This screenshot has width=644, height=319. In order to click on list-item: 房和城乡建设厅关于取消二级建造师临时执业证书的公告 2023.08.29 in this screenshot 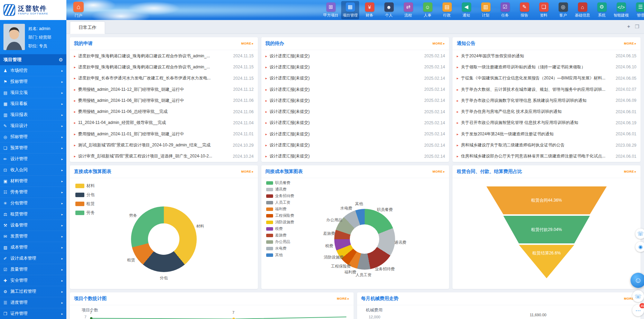, I will do `click(547, 145)`.